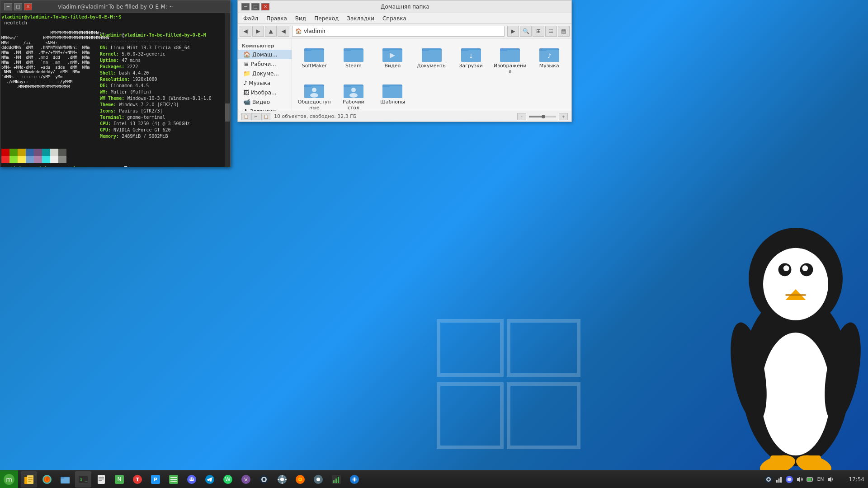 The width and height of the screenshot is (868, 488). I want to click on taskbar-audio-icon, so click(300, 479).